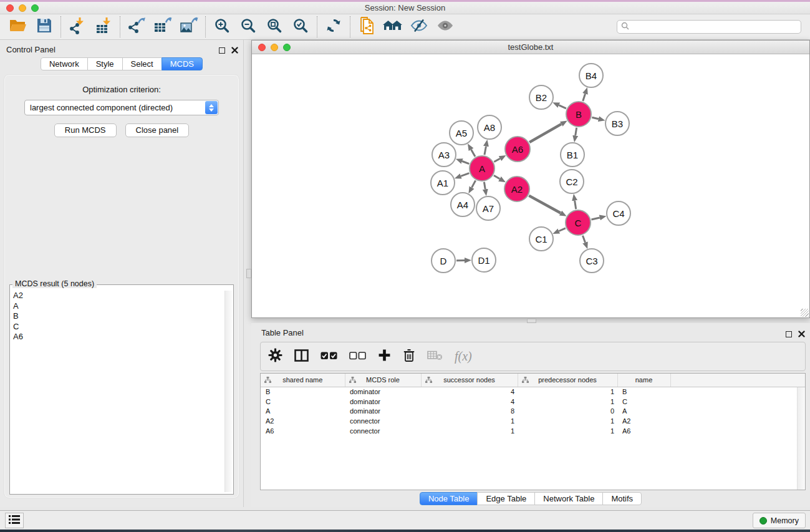  I want to click on graph-node-A5: A5, so click(461, 133).